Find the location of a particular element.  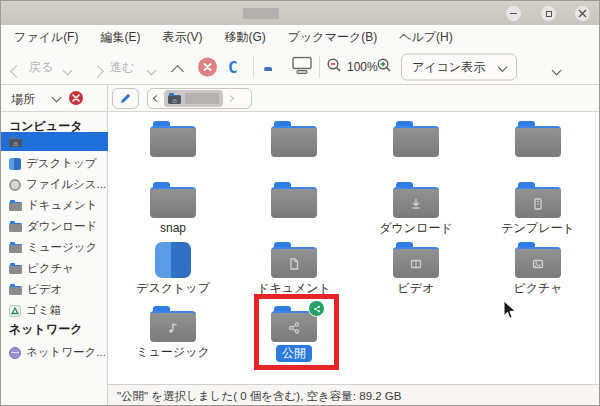

sidebar-item-label: ネットワーク... is located at coordinates (66, 352).